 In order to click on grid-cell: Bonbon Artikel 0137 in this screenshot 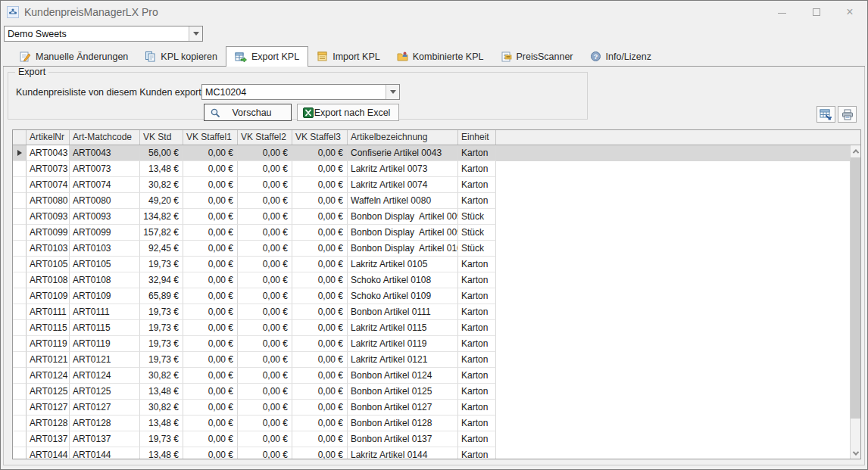, I will do `click(403, 439)`.